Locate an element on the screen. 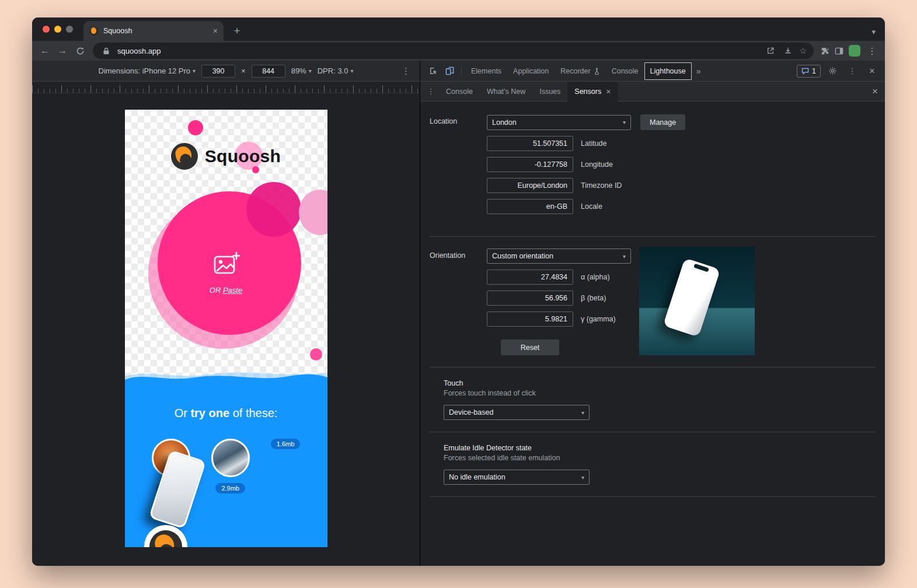  tab-lighthouse: Lighthouse is located at coordinates (668, 71).